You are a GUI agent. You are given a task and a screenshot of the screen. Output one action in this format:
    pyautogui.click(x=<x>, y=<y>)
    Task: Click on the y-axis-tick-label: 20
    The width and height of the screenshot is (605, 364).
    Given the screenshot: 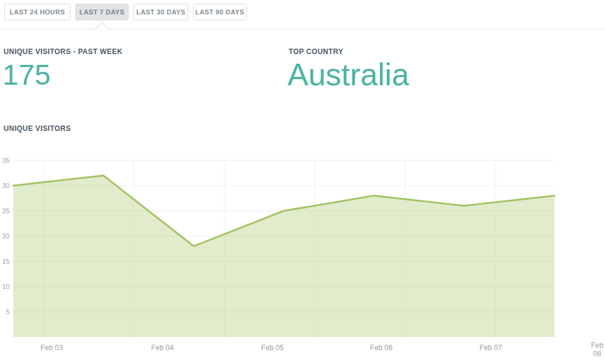 What is the action you would take?
    pyautogui.click(x=6, y=236)
    